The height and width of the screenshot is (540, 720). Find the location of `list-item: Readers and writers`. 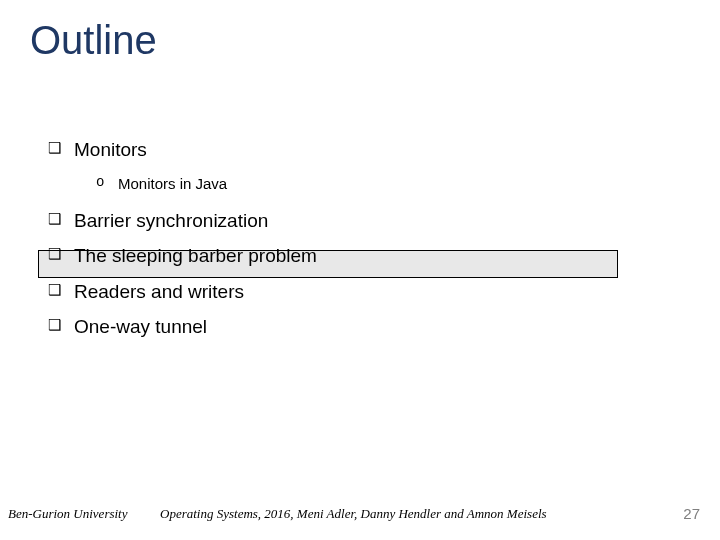

list-item: Readers and writers is located at coordinates (364, 292).